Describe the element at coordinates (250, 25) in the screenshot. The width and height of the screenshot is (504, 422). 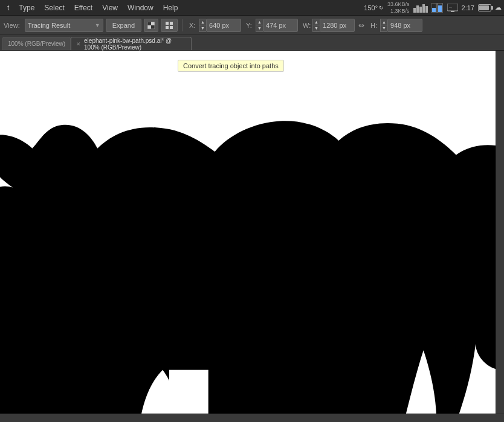
I see `y-label: Y:` at that location.